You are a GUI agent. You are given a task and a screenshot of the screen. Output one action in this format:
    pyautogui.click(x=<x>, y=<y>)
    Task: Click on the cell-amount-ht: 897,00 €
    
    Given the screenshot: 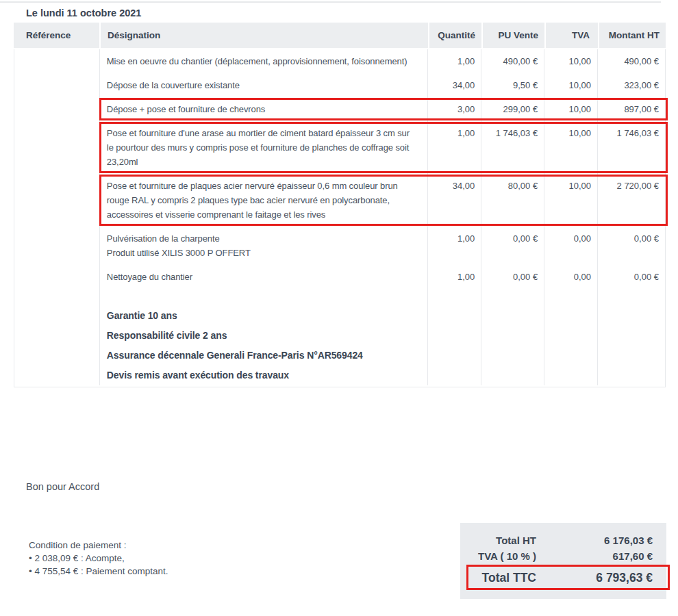 What is the action you would take?
    pyautogui.click(x=631, y=110)
    